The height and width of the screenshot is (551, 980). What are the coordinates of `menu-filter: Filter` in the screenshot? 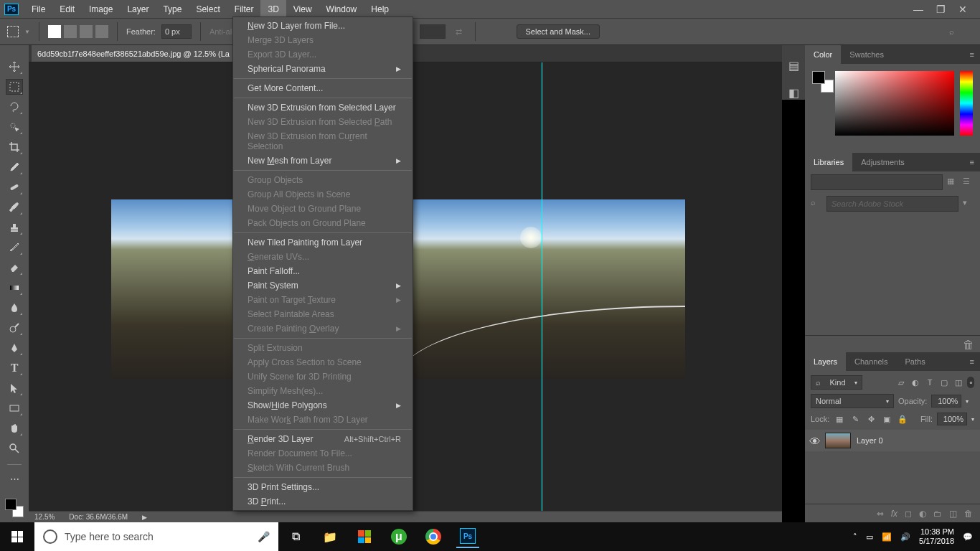 It's located at (244, 9).